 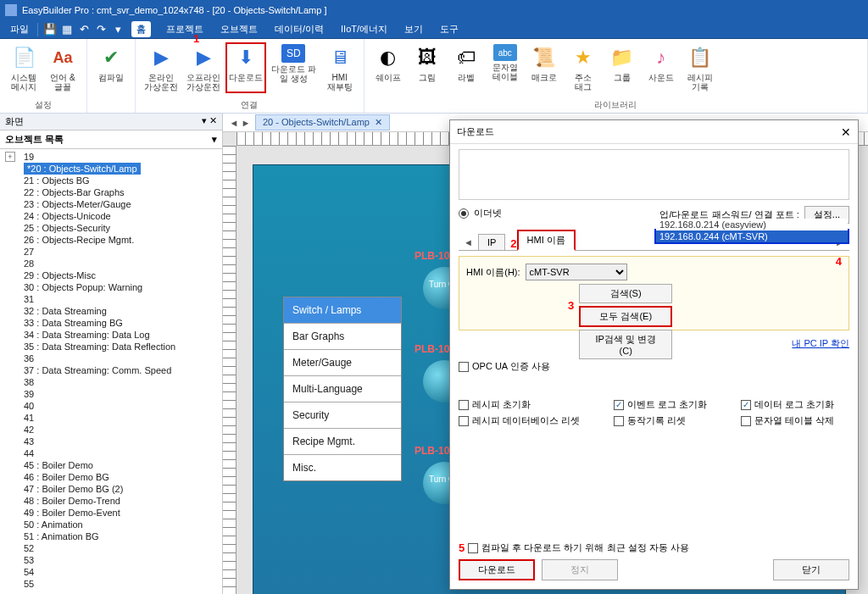 I want to click on close-tab-icon: ✕, so click(x=378, y=122).